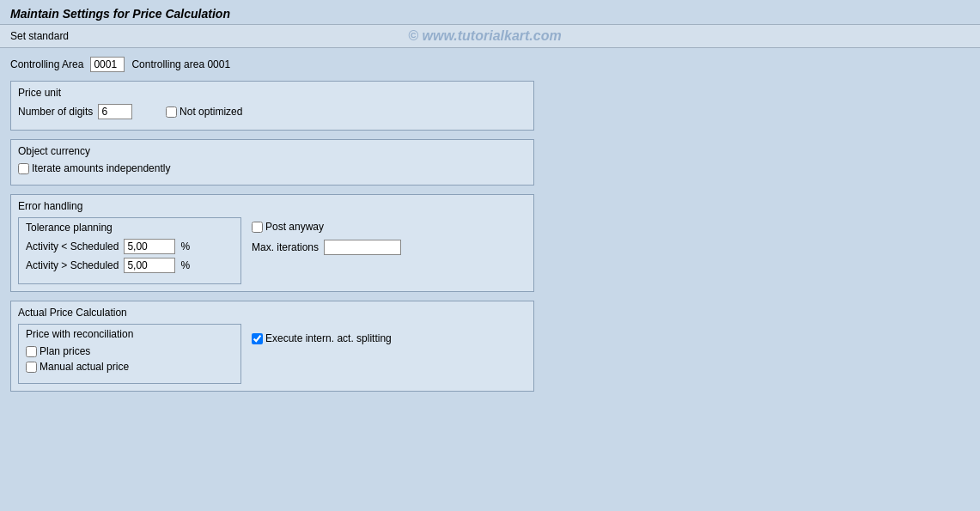  I want to click on title-bar: Maintain Settings for Price Calculation, so click(490, 12).